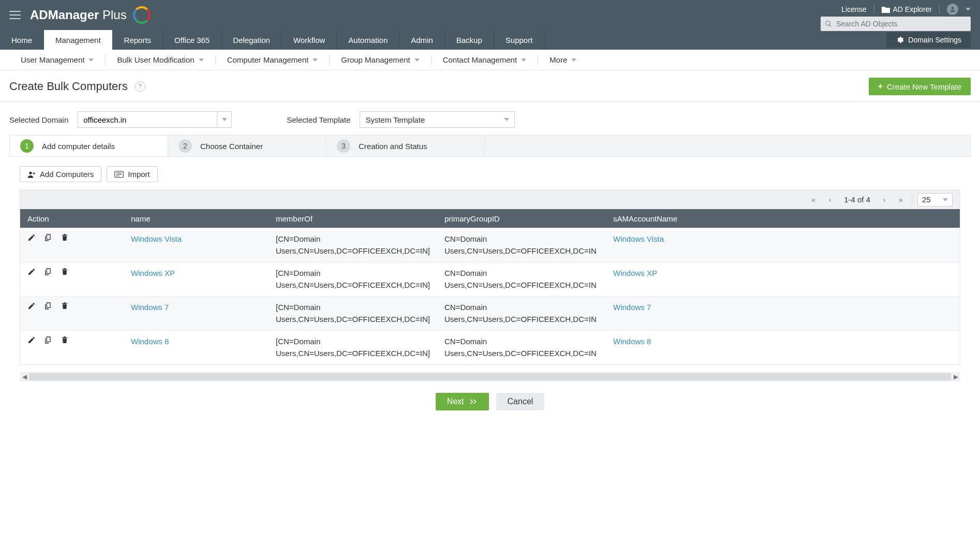  Describe the element at coordinates (632, 342) in the screenshot. I see `row-sam-link: Windows 8` at that location.